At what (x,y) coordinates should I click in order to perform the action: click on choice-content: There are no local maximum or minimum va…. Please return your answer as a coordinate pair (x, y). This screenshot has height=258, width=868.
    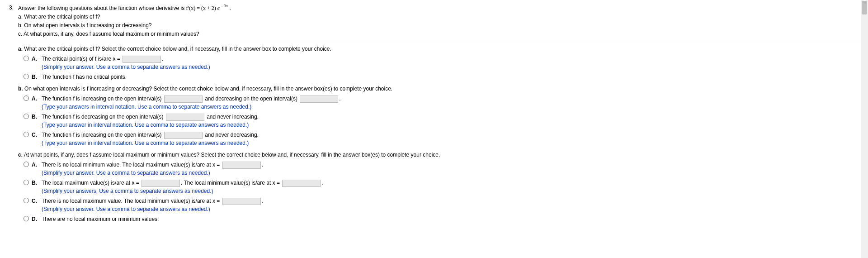
    Looking at the image, I should click on (451, 219).